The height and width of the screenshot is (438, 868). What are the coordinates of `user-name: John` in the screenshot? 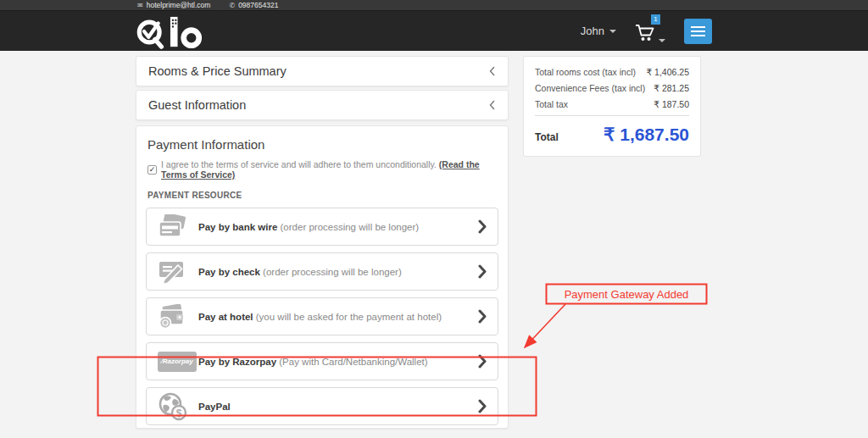 It's located at (593, 30).